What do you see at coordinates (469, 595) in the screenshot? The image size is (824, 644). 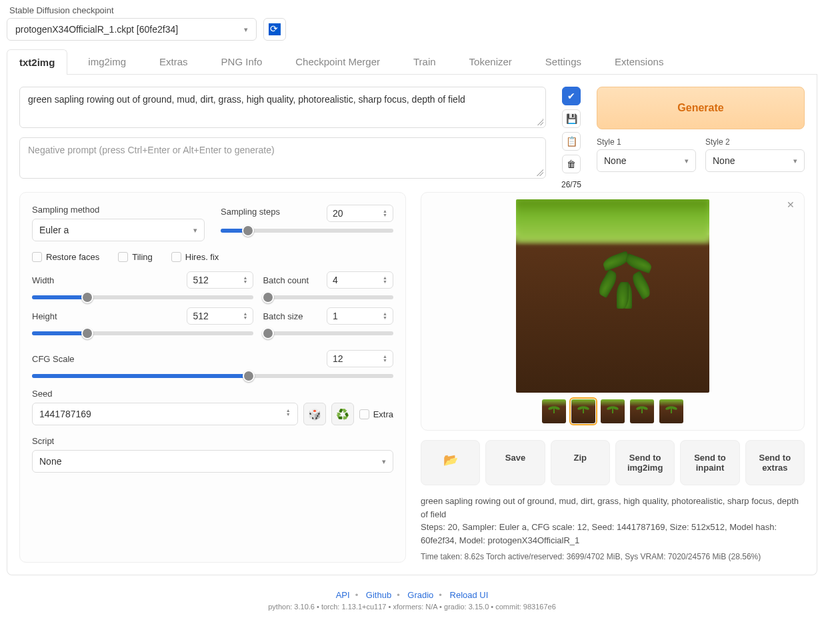 I see `footer-reload-link: Reload UI` at bounding box center [469, 595].